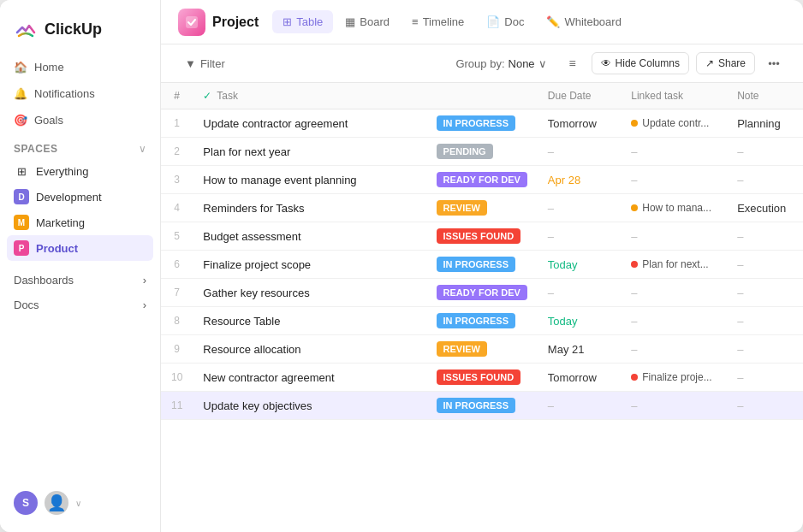  Describe the element at coordinates (674, 265) in the screenshot. I see `linked-task: Plan for next...` at that location.